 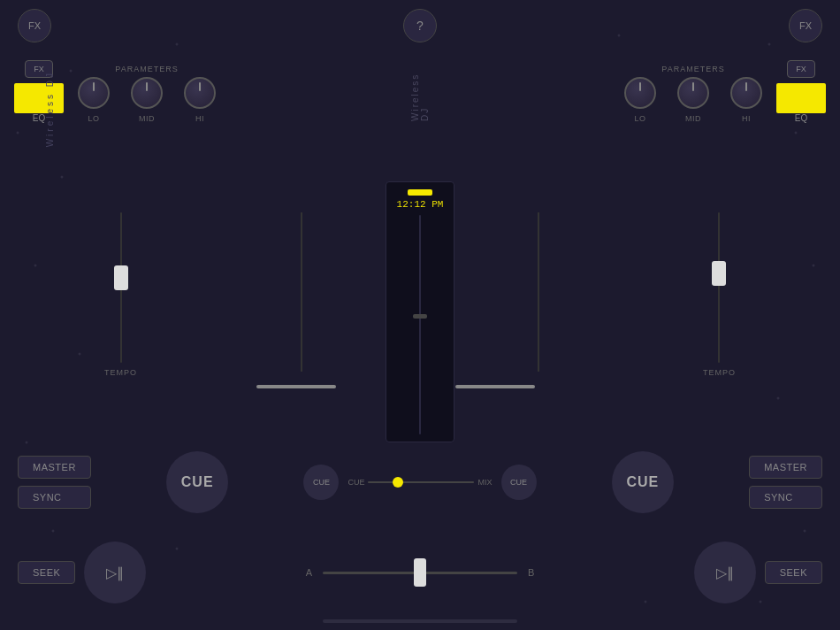 I want to click on right-hi-label: HI, so click(x=746, y=119).